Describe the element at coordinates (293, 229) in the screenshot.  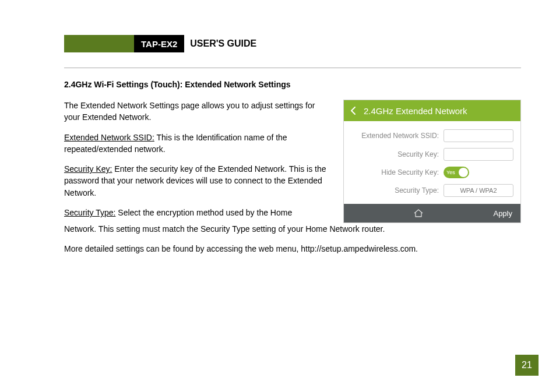
I see `sectype-paragraph-b: Network. This setting must match the Sec…` at that location.